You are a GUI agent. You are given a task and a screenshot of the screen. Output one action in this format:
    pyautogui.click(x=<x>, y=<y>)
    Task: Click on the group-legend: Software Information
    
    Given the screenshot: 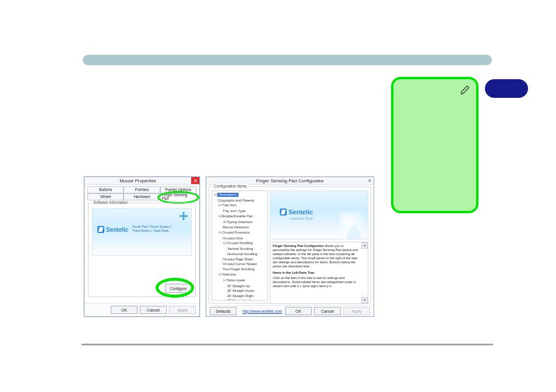 What is the action you would take?
    pyautogui.click(x=111, y=203)
    